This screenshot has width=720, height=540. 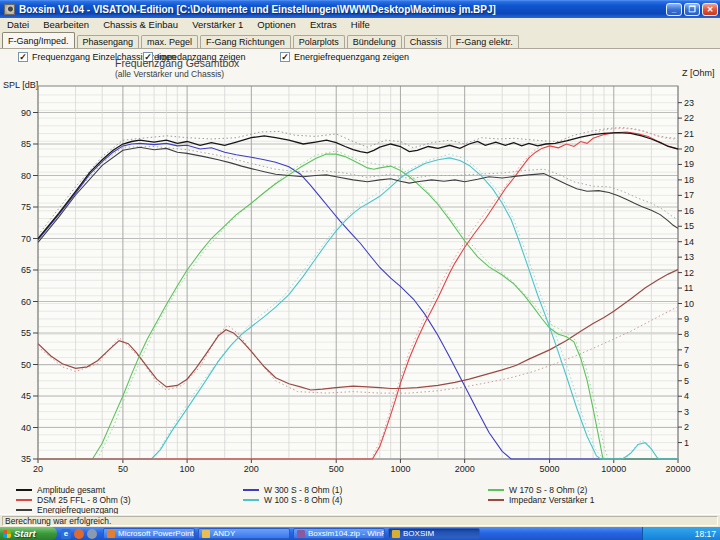 What do you see at coordinates (170, 42) in the screenshot?
I see `tab-max-pegel: max. Pegel` at bounding box center [170, 42].